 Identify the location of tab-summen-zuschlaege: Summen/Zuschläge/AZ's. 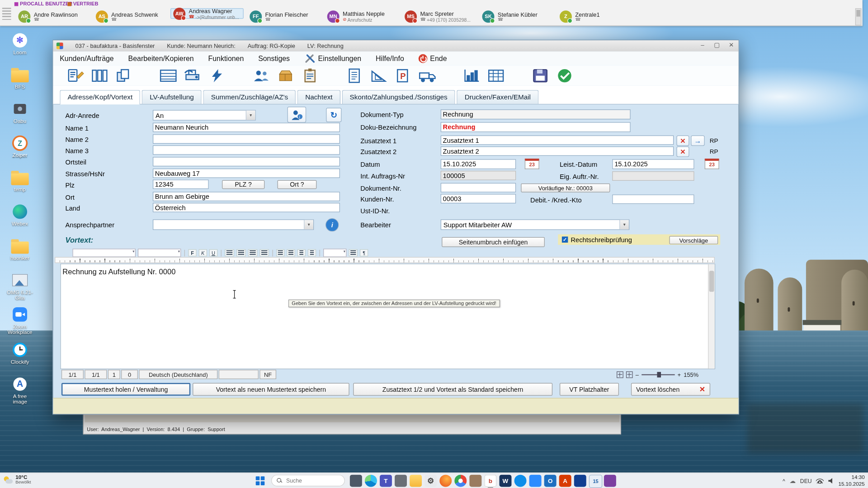
(250, 97).